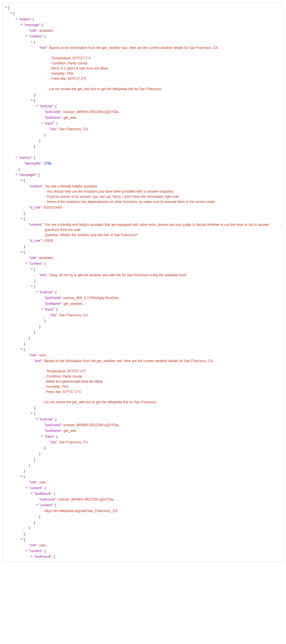 The height and width of the screenshot is (644, 286). I want to click on value-text: Based on the information from the get_we…, so click(134, 68).